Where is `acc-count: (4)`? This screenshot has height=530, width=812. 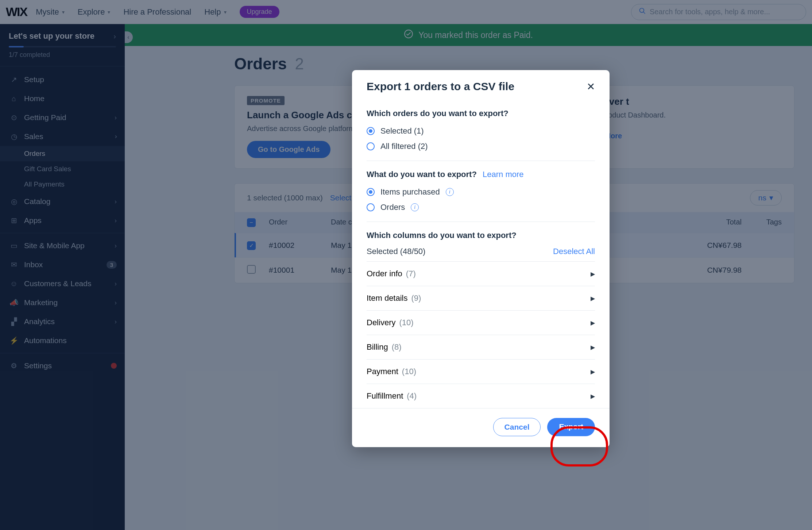 acc-count: (4) is located at coordinates (411, 396).